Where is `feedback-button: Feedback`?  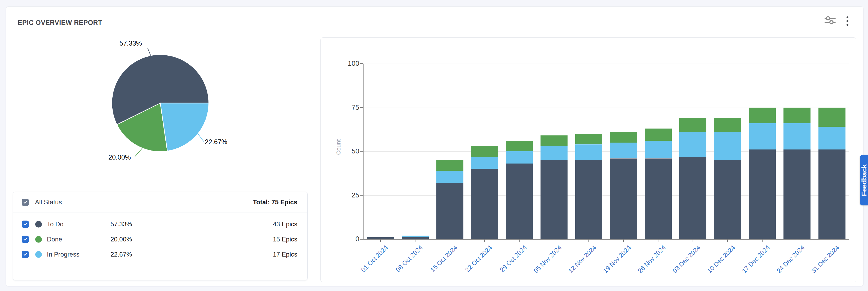 feedback-button: Feedback is located at coordinates (864, 180).